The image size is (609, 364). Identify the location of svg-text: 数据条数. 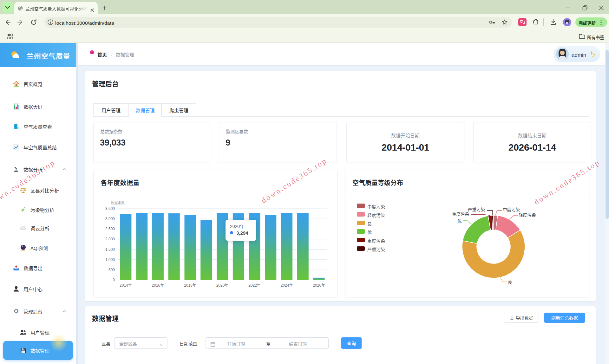
(118, 203).